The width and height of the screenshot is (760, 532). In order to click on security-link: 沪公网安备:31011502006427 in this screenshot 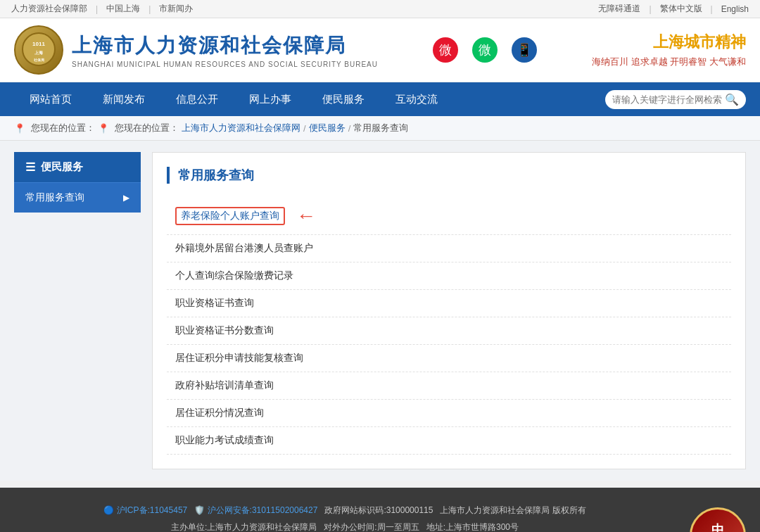, I will do `click(263, 510)`.